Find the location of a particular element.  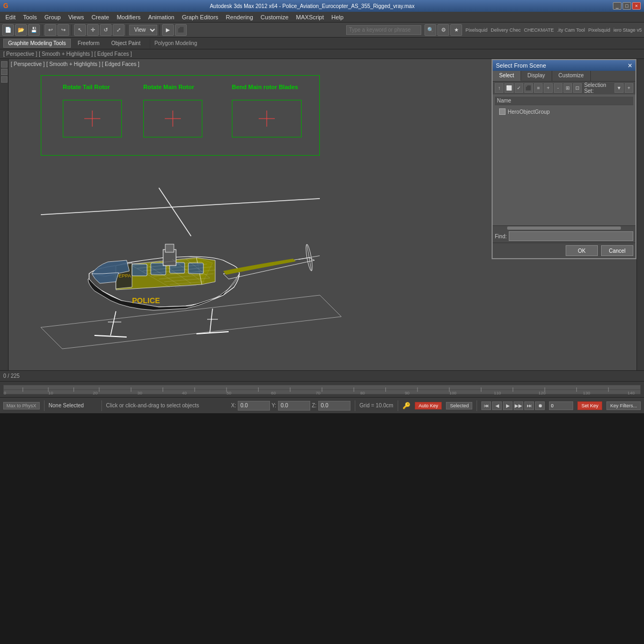

menu-item-rendering: Rendering is located at coordinates (239, 17).